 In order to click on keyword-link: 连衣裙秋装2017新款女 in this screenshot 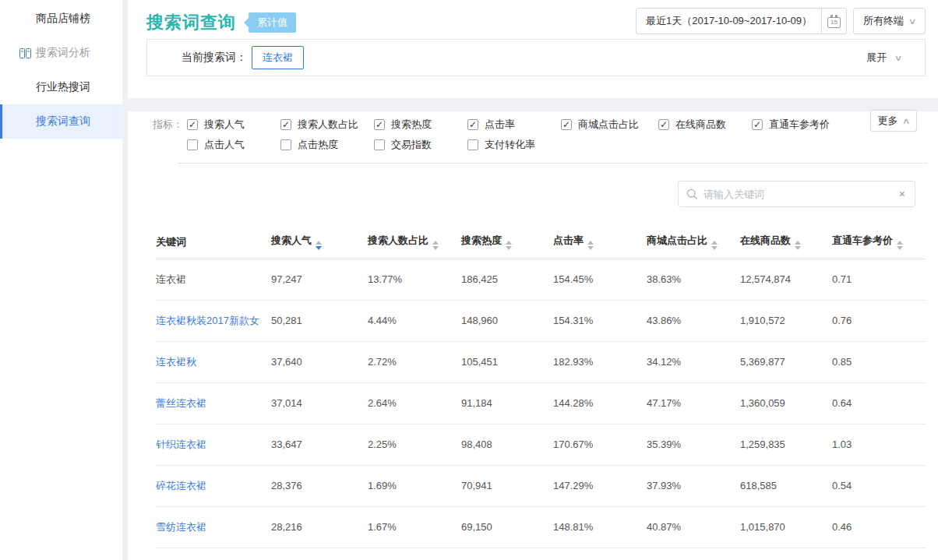, I will do `click(207, 321)`.